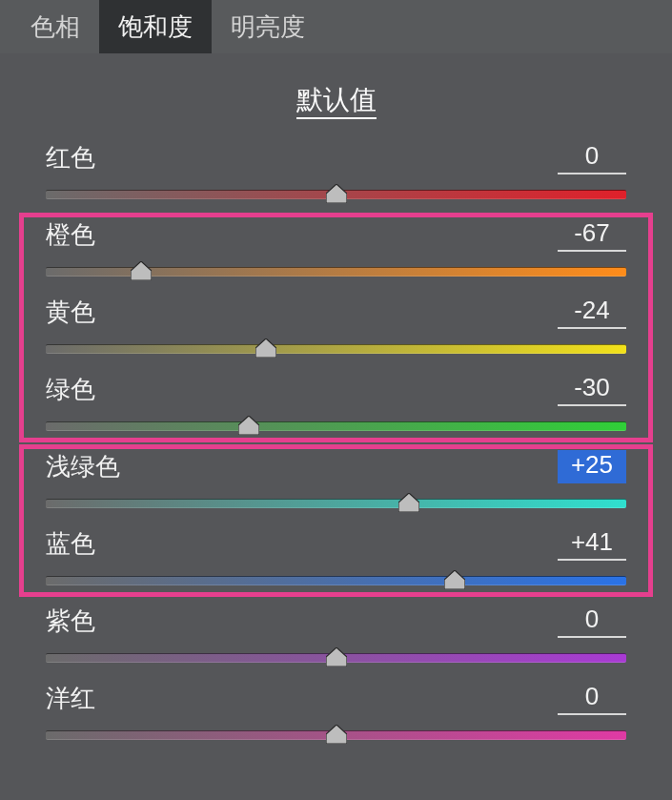 The image size is (672, 800). Describe the element at coordinates (268, 27) in the screenshot. I see `tab-luminance: 明亮度` at that location.